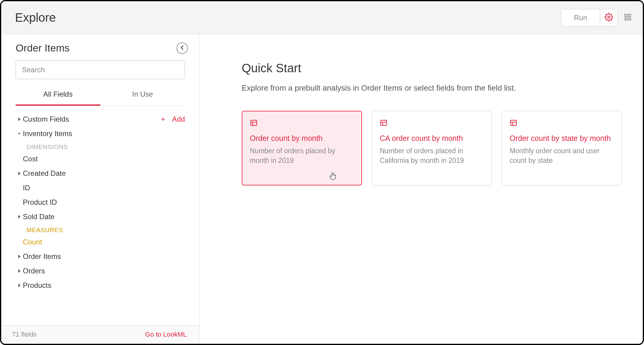  What do you see at coordinates (166, 334) in the screenshot?
I see `go-to-lookml-link: Go to LookML` at bounding box center [166, 334].